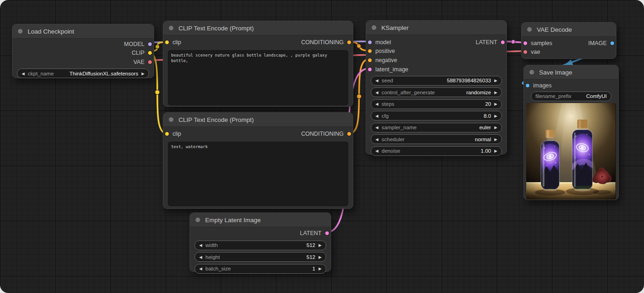  What do you see at coordinates (83, 31) in the screenshot?
I see `node-header: Load Checkpoint` at bounding box center [83, 31].